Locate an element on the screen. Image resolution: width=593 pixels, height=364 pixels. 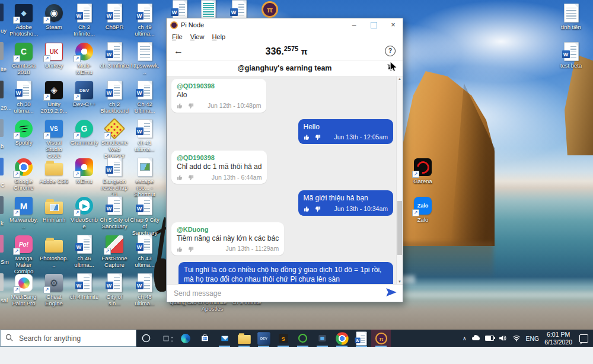
desktop-icon-malwareby: M↗Malwareby... is located at coordinates (24, 213).